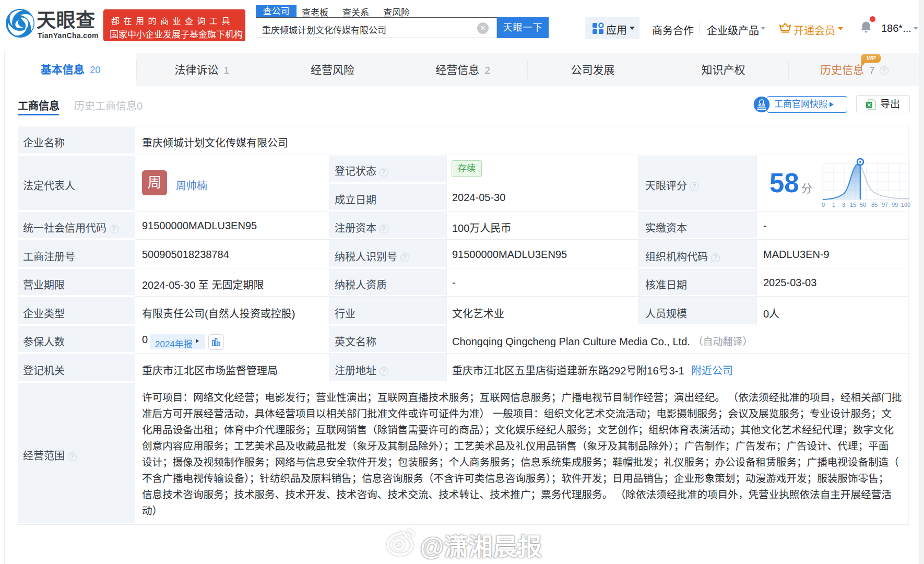  I want to click on svg-text: 3, so click(844, 205).